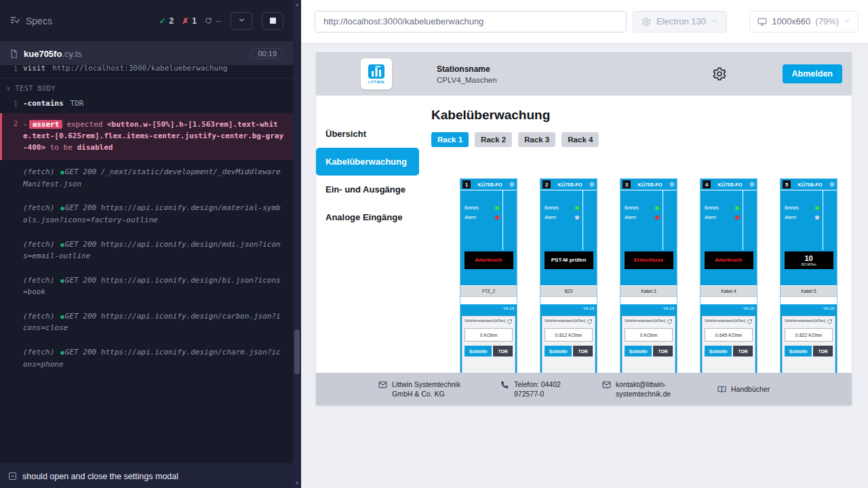  What do you see at coordinates (167, 21) in the screenshot?
I see `passed-count: ✓ 2` at bounding box center [167, 21].